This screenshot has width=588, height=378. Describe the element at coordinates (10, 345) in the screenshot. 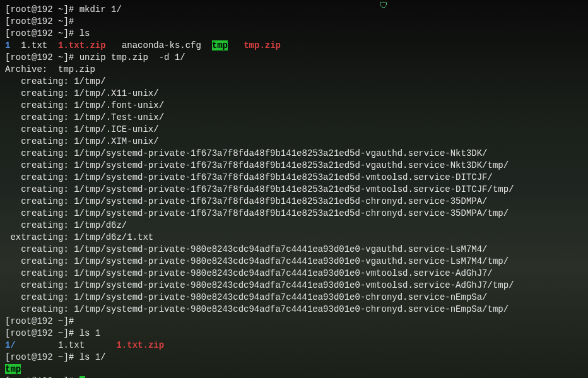

I see `dir-entry: 1/` at that location.